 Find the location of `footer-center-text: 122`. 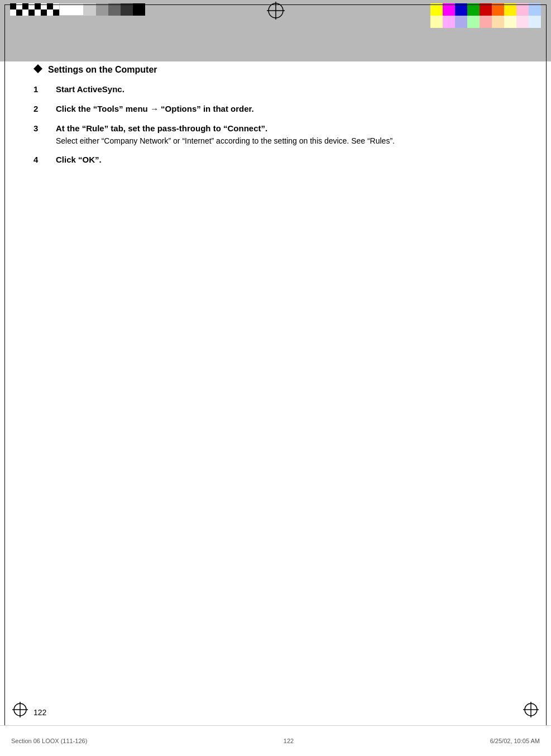

footer-center-text: 122 is located at coordinates (289, 741).